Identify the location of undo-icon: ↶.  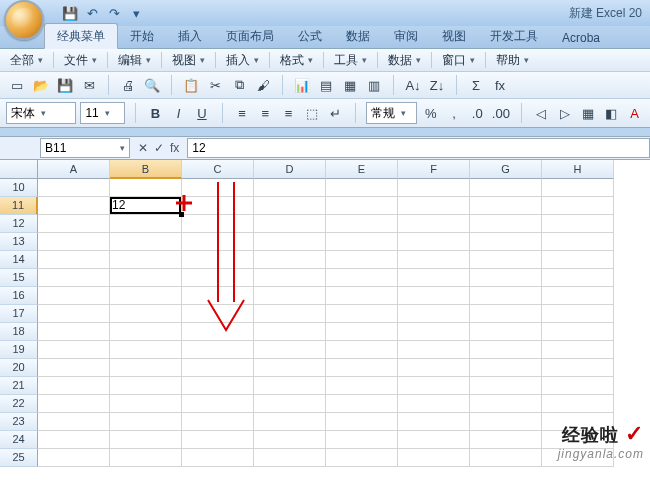
(92, 13).